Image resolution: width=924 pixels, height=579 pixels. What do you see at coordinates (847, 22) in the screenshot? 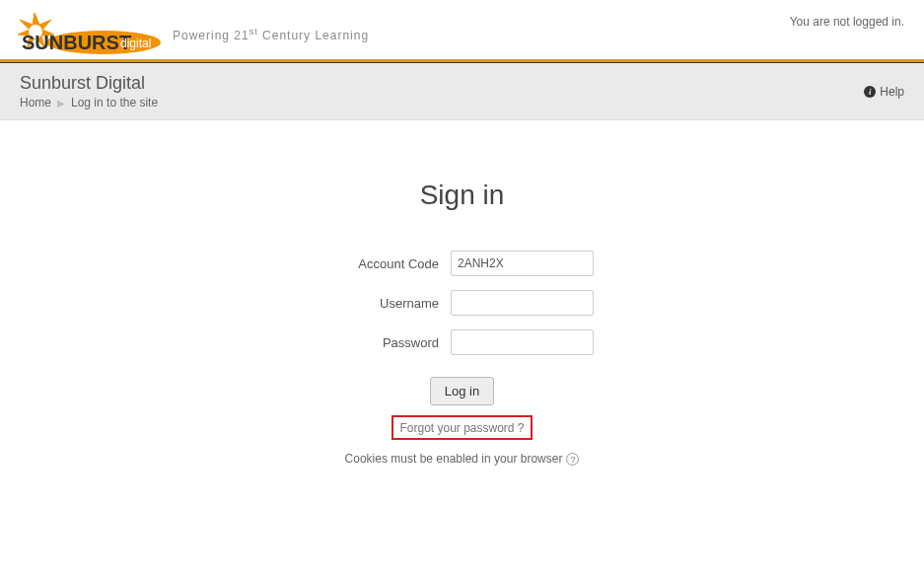
I see `login-status-text: You are not logged in.` at bounding box center [847, 22].